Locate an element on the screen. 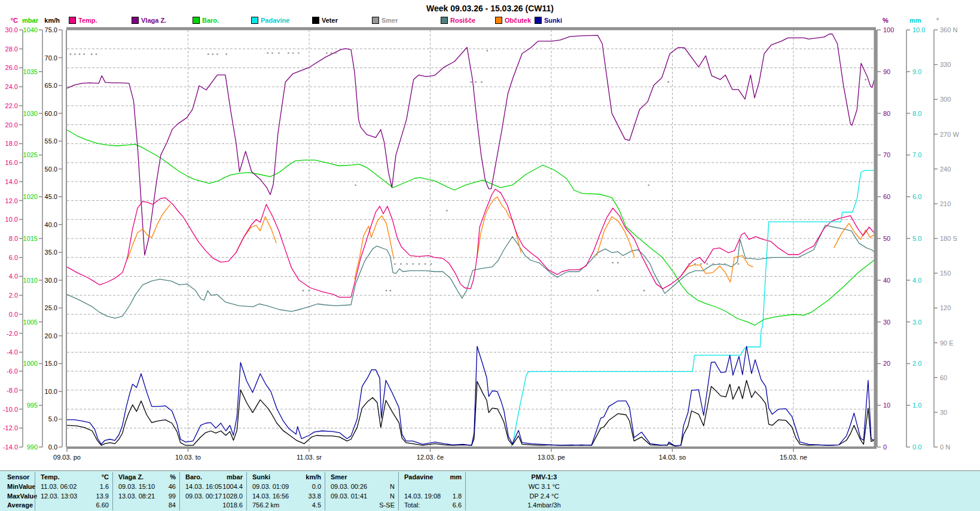 The height and width of the screenshot is (511, 980). axis-tick-label: 10.0 is located at coordinates (12, 219).